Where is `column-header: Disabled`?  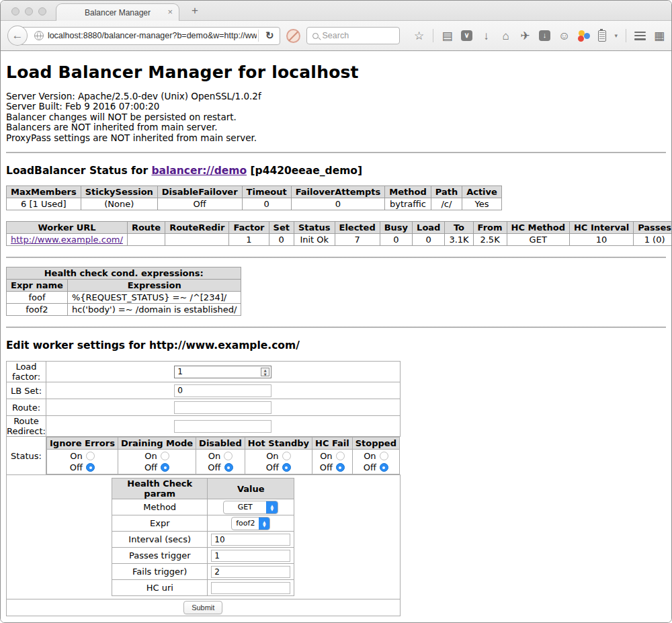 column-header: Disabled is located at coordinates (220, 444).